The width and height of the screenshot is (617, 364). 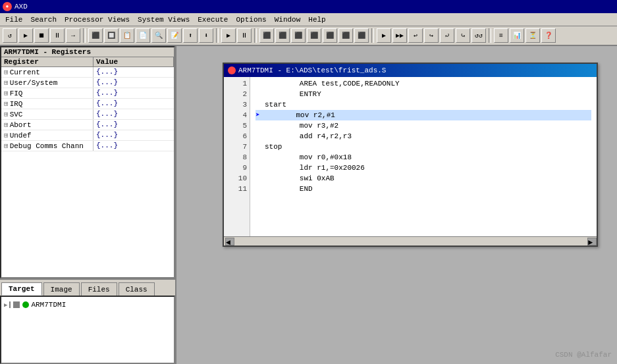 I want to click on toolbar-btn-34: ≡, so click(x=501, y=36).